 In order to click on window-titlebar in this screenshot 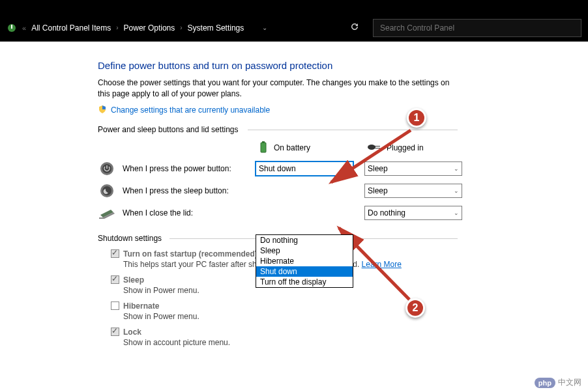, I will do `click(294, 7)`.